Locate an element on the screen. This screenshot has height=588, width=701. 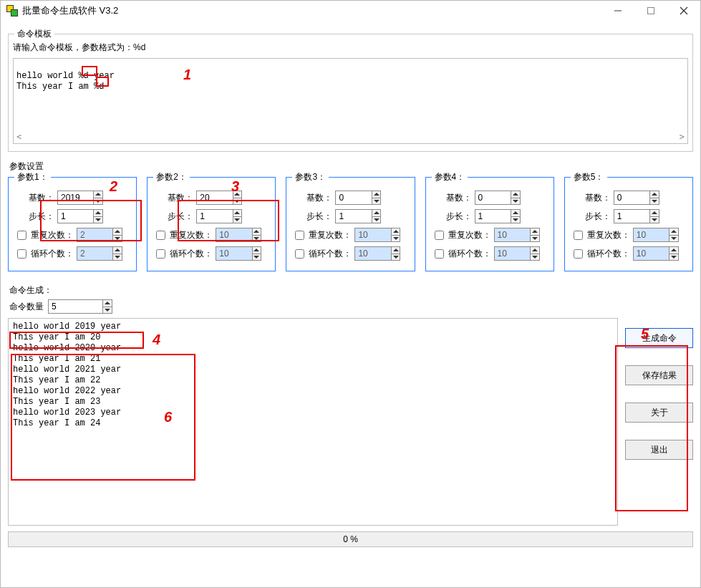
param-box-2: 参数2： 基数： 步长： 重复次数： is located at coordinates (211, 224).